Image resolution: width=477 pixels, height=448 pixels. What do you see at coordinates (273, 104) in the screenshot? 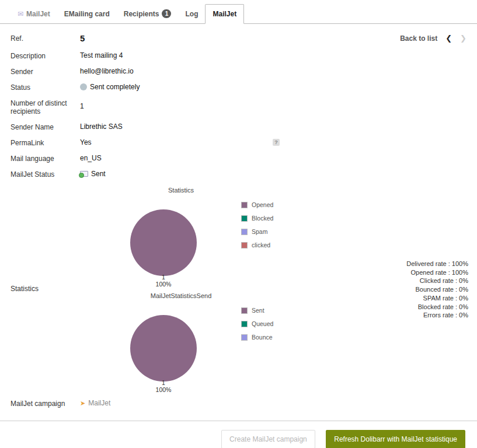
I see `recipients-count-value: 1` at bounding box center [273, 104].